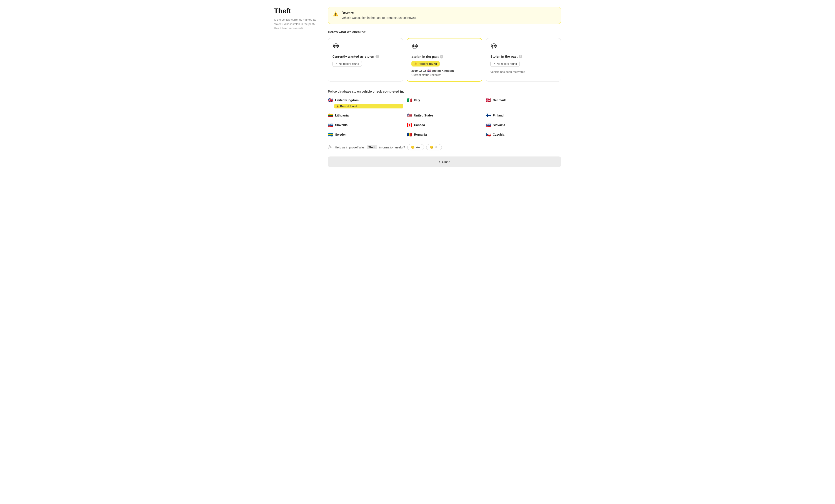 This screenshot has height=504, width=835. Describe the element at coordinates (365, 56) in the screenshot. I see `card-1-title: Currently wanted as stolen i` at that location.